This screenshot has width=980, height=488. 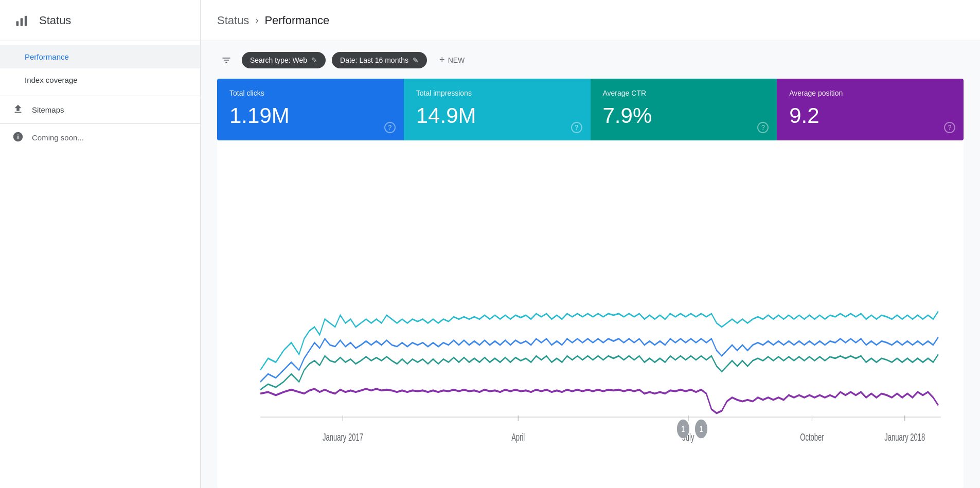 I want to click on svg-text: January 2018, so click(x=904, y=437).